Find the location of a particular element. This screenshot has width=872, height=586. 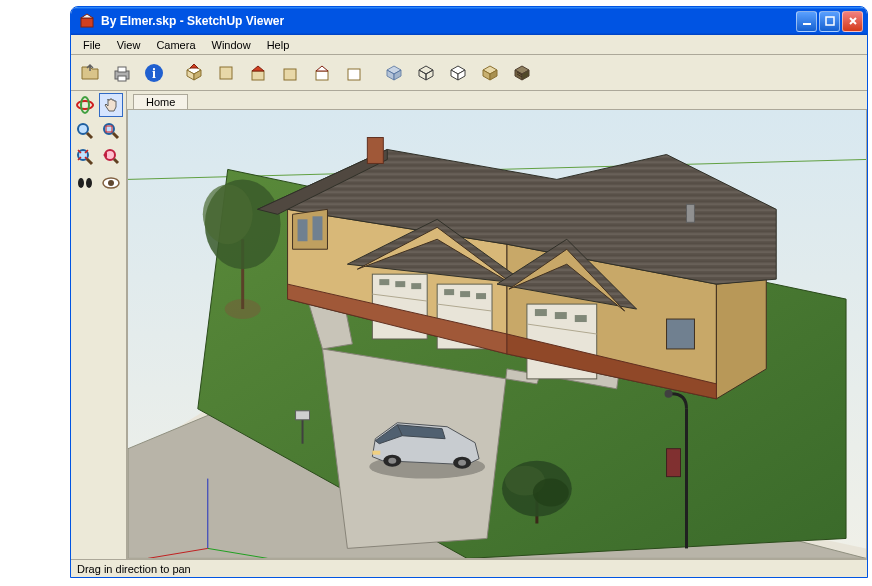

previous-view-icon is located at coordinates (111, 157).